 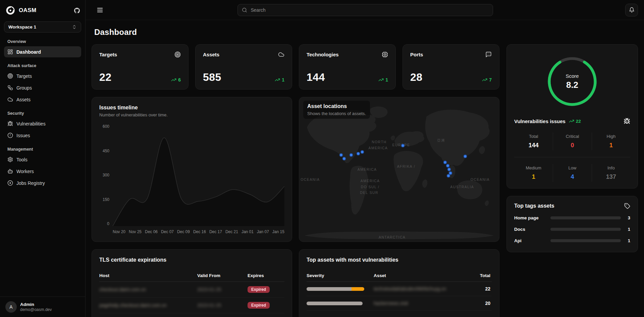 I want to click on vulnerability-counts-grid: Total 144 Critical 0 High 1, so click(x=572, y=157).